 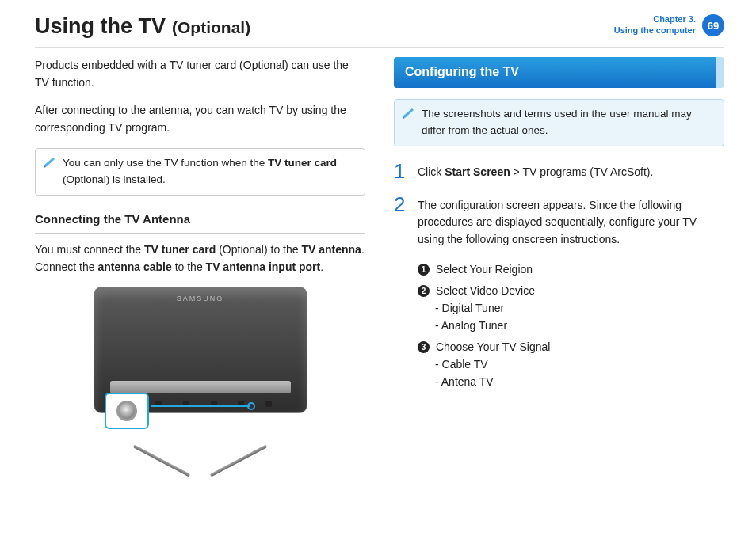 I want to click on illustration-monitor-antenna: SAMSUNG, so click(x=200, y=370).